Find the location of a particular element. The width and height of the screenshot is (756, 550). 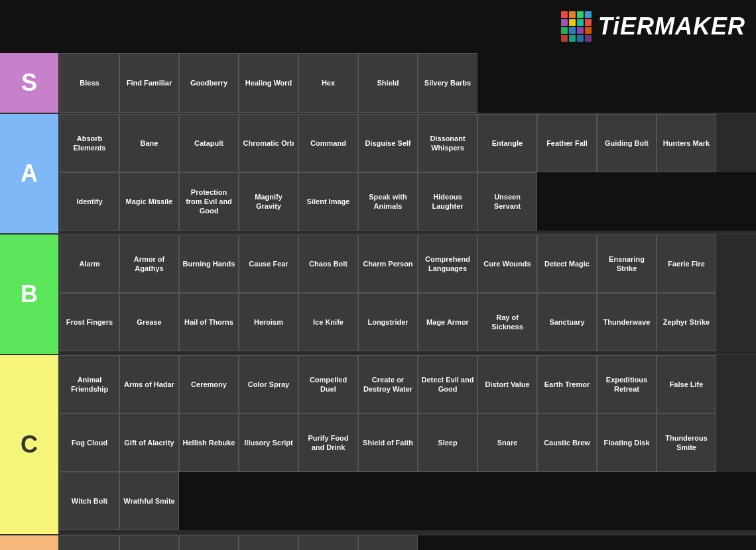

spell-bane: Bane is located at coordinates (149, 143).